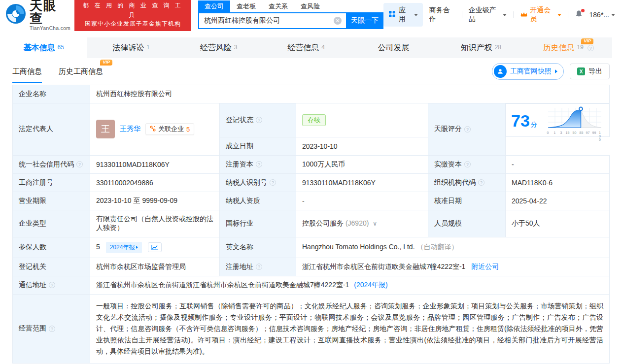  Describe the element at coordinates (311, 182) in the screenshot. I see `table-row: 工商注册号 330110002049886 纳税人识别号 91330110MAD…` at that location.